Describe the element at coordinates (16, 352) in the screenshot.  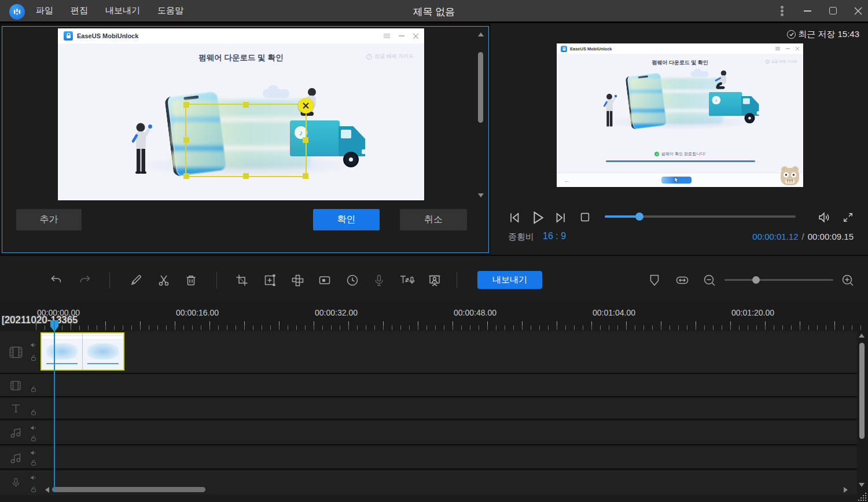
I see `film-track-icon` at that location.